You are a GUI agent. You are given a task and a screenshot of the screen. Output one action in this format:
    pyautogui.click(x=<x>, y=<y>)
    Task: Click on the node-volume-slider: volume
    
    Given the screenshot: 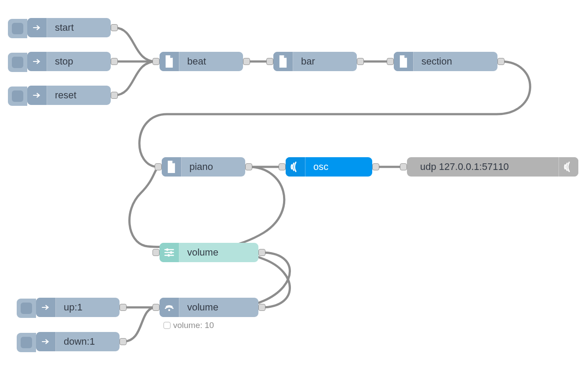 What is the action you would take?
    pyautogui.click(x=209, y=252)
    